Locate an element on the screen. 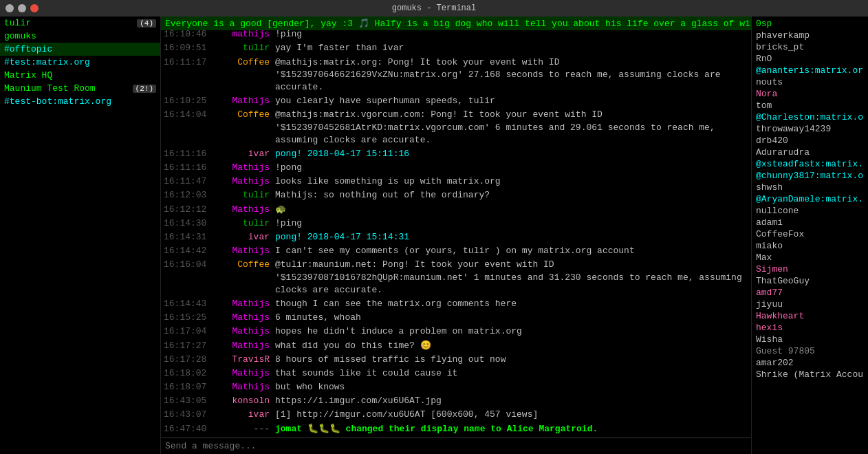  member-item-17: adami is located at coordinates (810, 223).